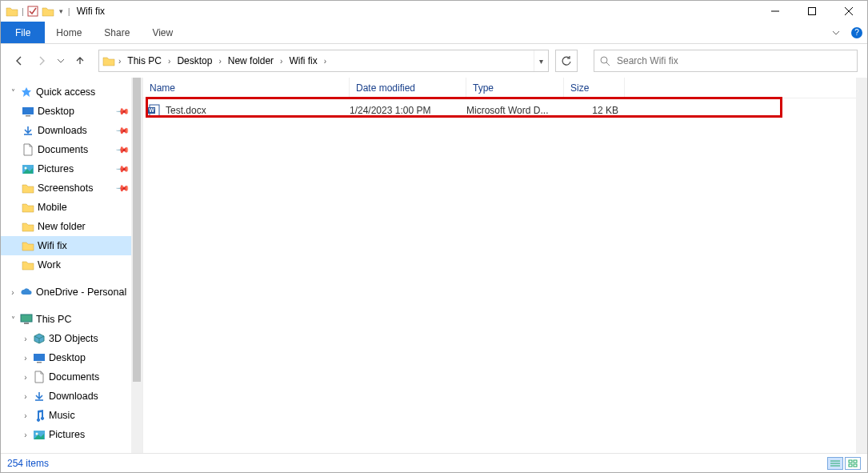  What do you see at coordinates (54, 319) in the screenshot?
I see `nav-label: This PC` at bounding box center [54, 319].